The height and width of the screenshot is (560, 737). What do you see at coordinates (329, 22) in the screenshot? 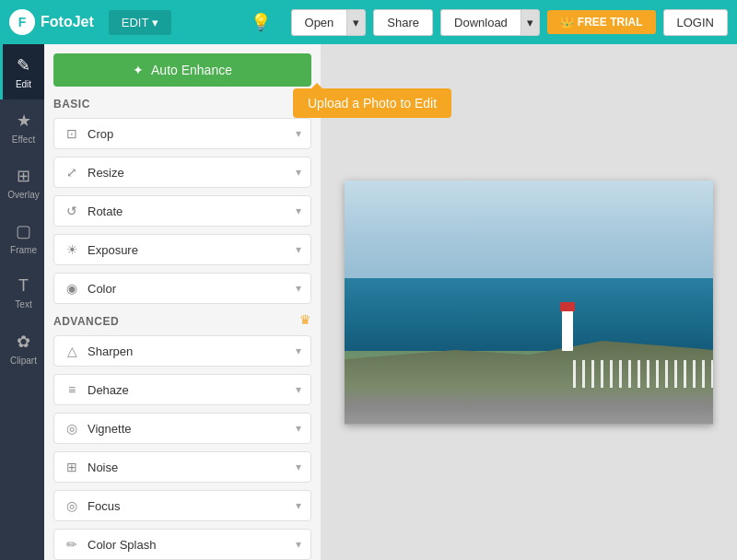
I see `open-button-group: Open ▾` at bounding box center [329, 22].